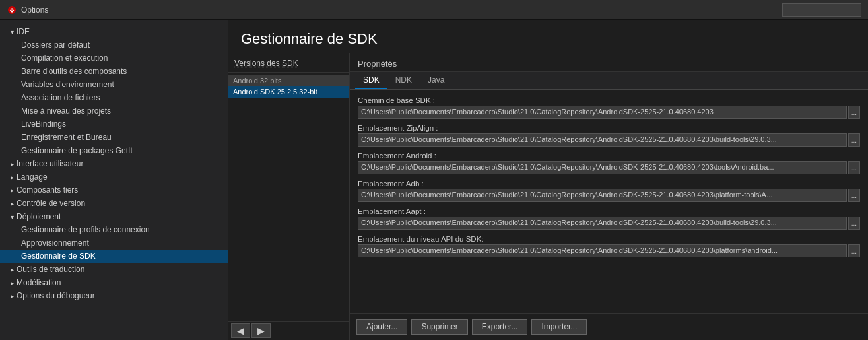 The image size is (868, 340). I want to click on prop-browse-btn-emplacement-api: ..., so click(854, 251).